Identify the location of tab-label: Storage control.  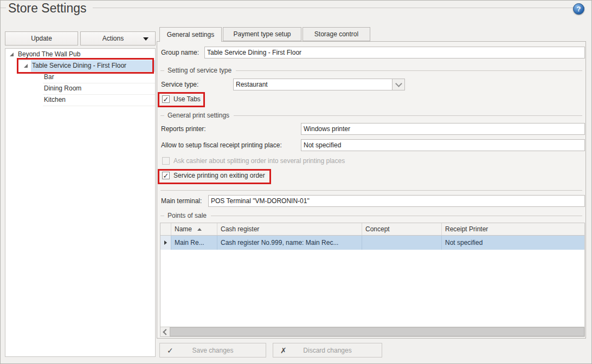
(336, 34).